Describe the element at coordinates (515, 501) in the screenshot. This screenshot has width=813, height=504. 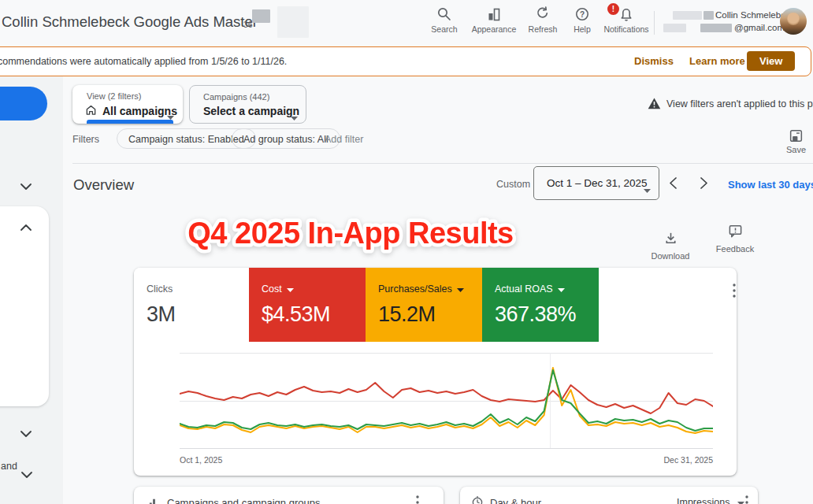
I see `day-hour-card-title: Day & hour` at that location.